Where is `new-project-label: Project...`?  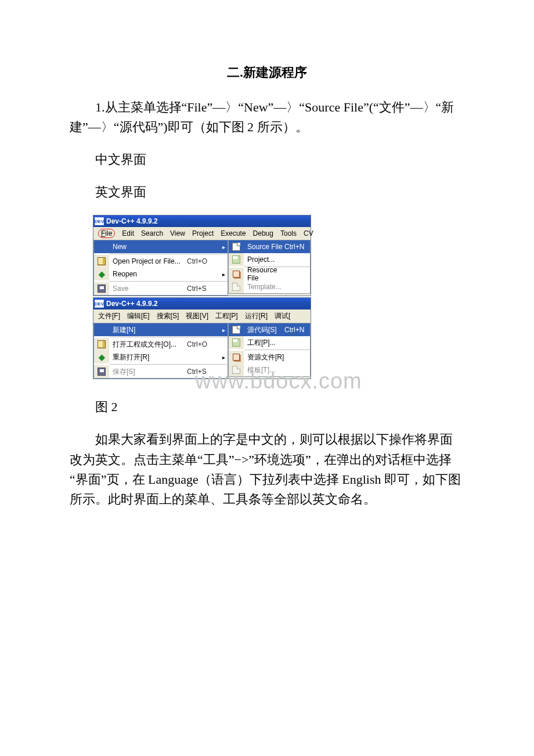
new-project-label: Project... is located at coordinates (264, 260).